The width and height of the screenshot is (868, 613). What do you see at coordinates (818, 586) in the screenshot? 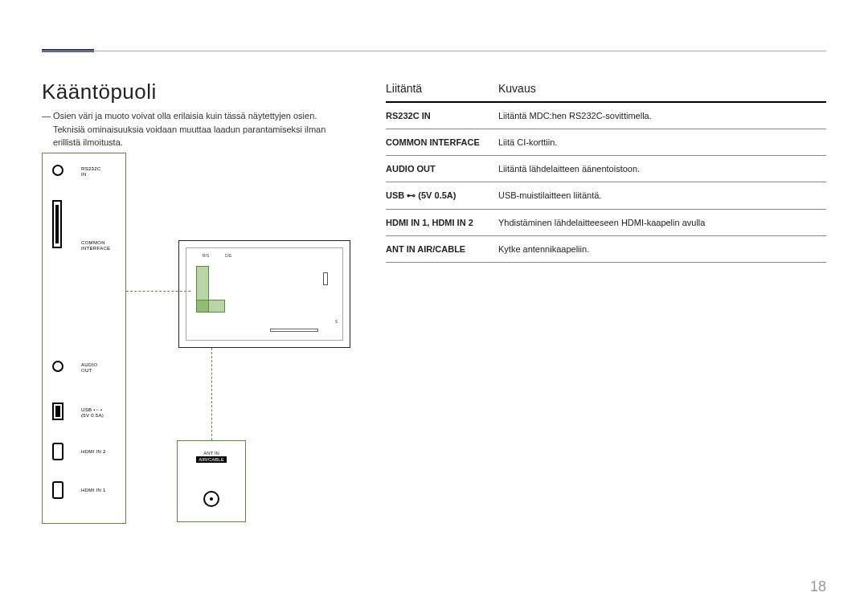
I see `page-number: 18` at bounding box center [818, 586].